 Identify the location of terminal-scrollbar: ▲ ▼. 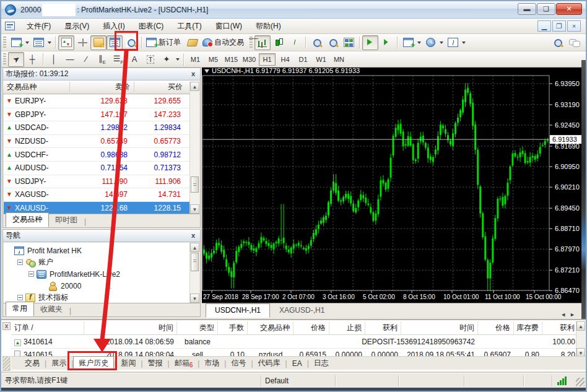
(581, 339).